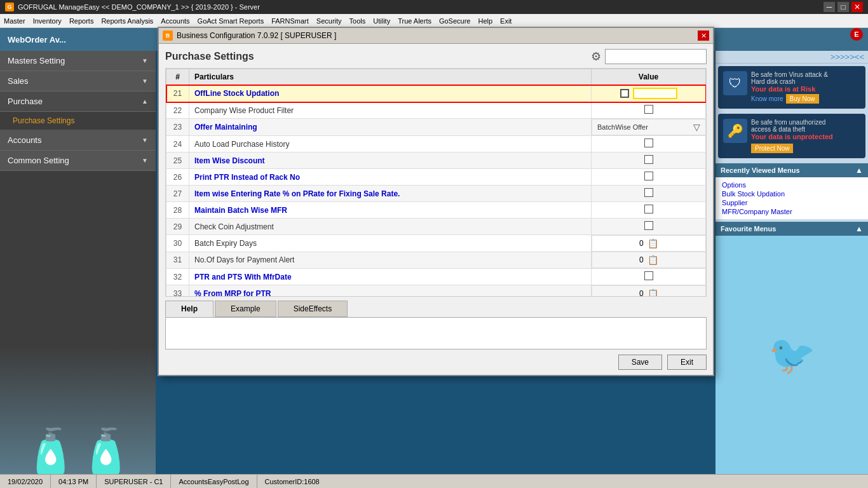  What do you see at coordinates (390, 244) in the screenshot?
I see `row-label-30: Batch Expiry Days` at bounding box center [390, 244].